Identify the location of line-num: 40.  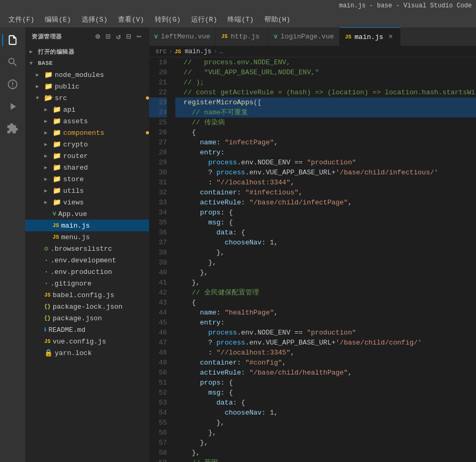
(158, 273).